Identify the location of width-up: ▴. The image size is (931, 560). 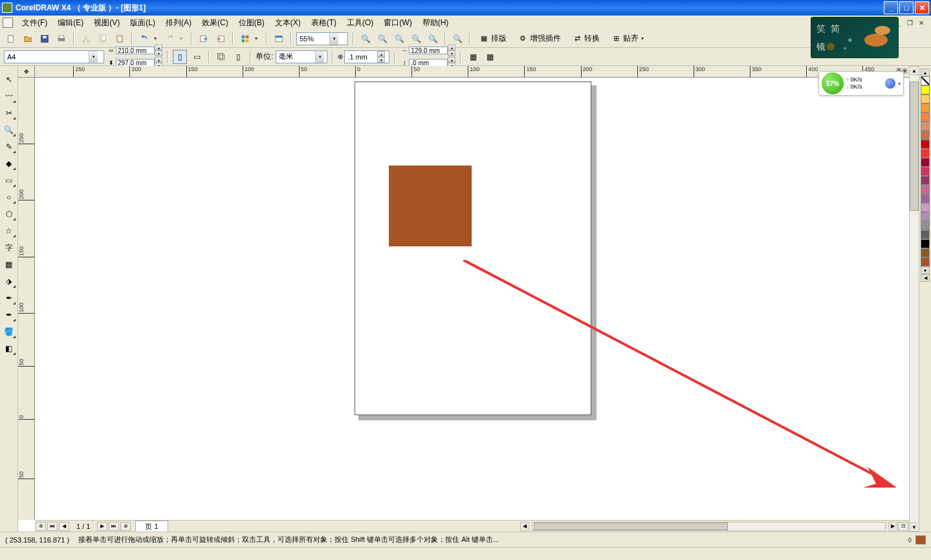
(159, 48).